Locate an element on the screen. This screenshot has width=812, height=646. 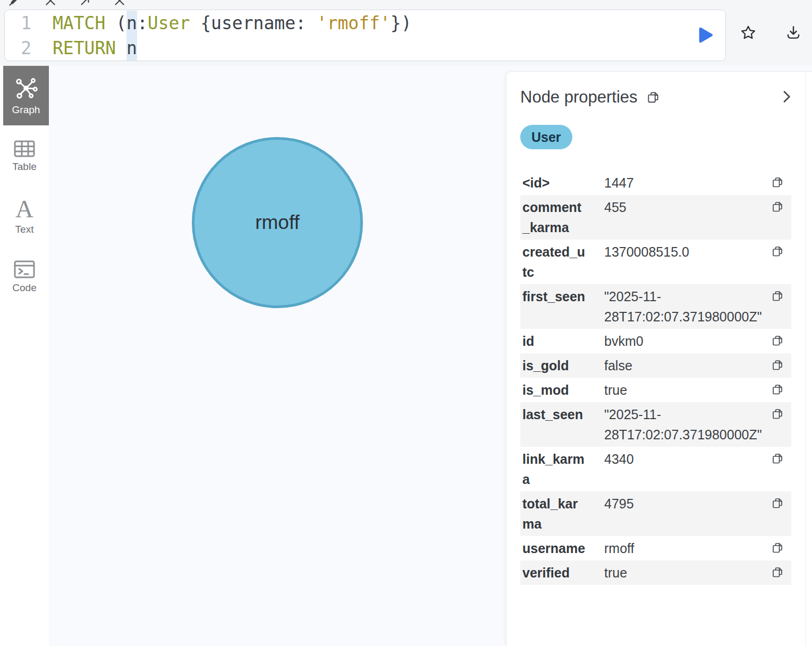
property-row: is_gold false is located at coordinates (656, 366).